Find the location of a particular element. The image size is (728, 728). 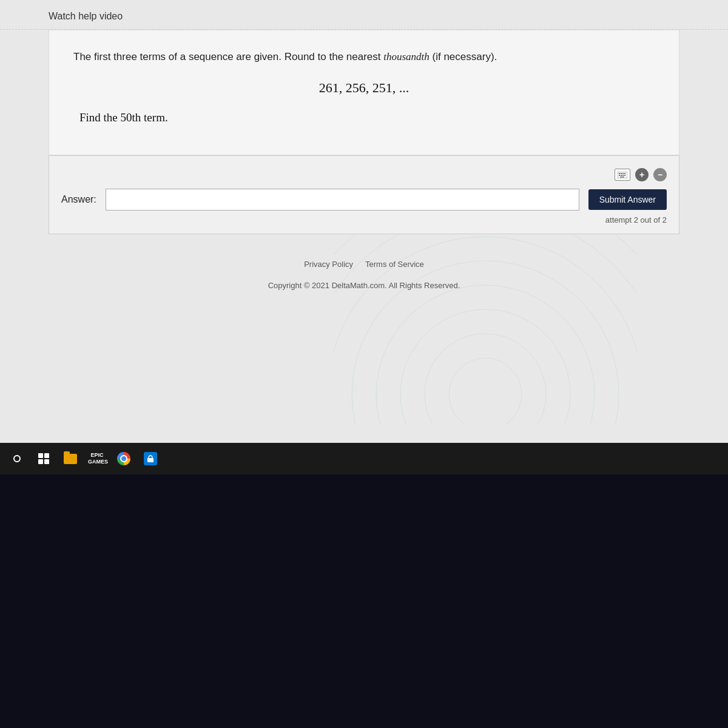

sequence-display: 261, 256, 251, ... is located at coordinates (364, 88).